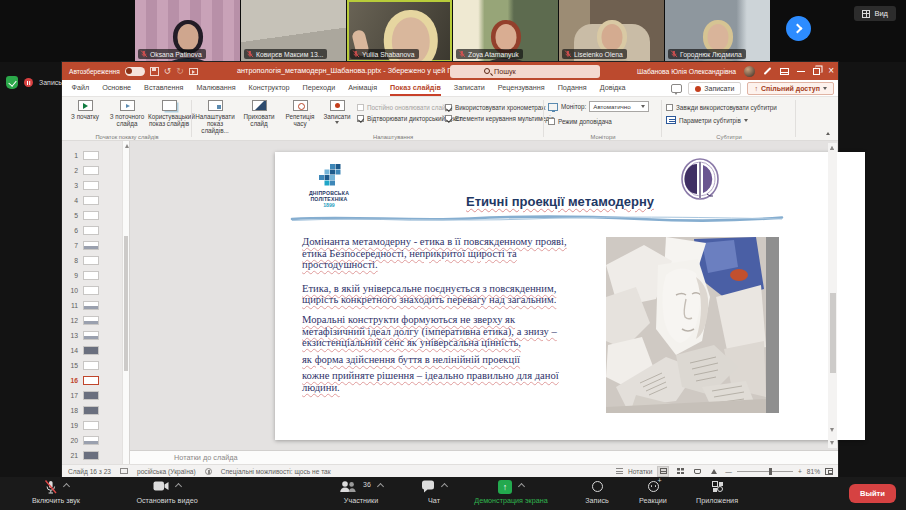 This screenshot has height=510, width=906. Describe the element at coordinates (832, 296) in the screenshot. I see `canvas-scrollbar` at that location.